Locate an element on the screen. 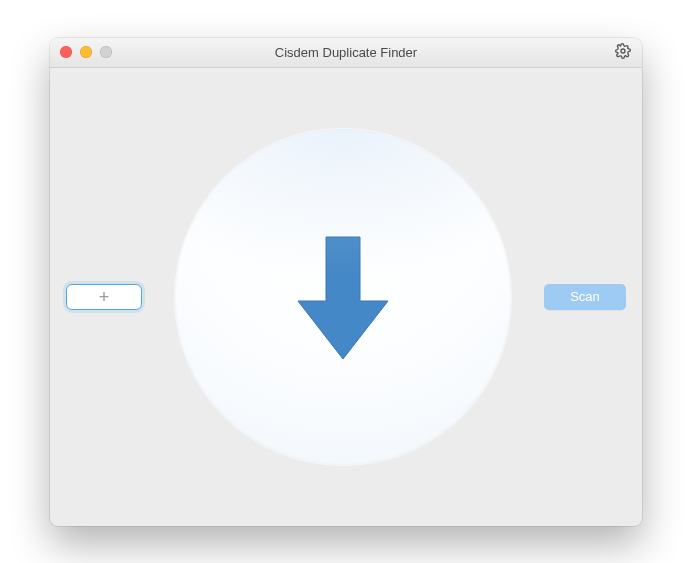 The width and height of the screenshot is (692, 563). scan-button-label: Scan is located at coordinates (585, 296).